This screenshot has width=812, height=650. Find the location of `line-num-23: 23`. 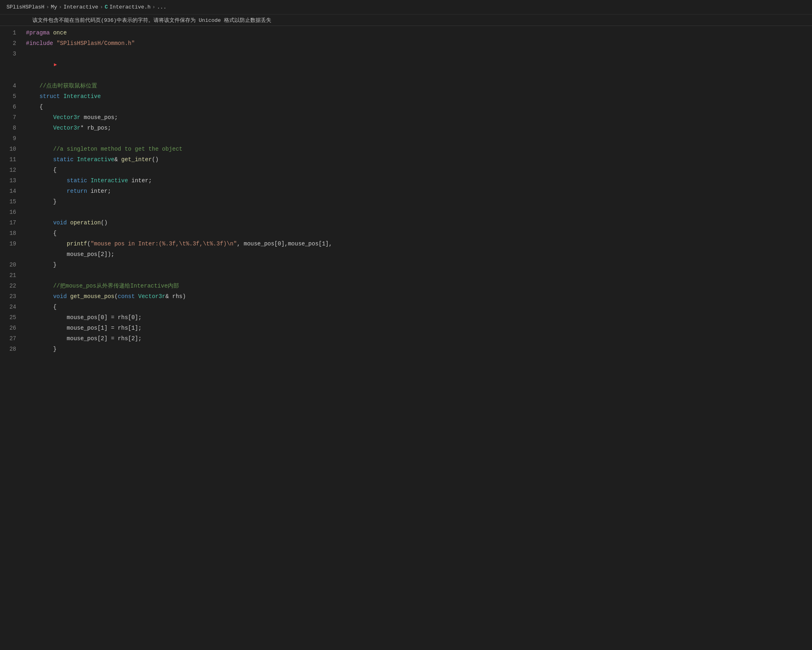

line-num-23: 23 is located at coordinates (12, 296).